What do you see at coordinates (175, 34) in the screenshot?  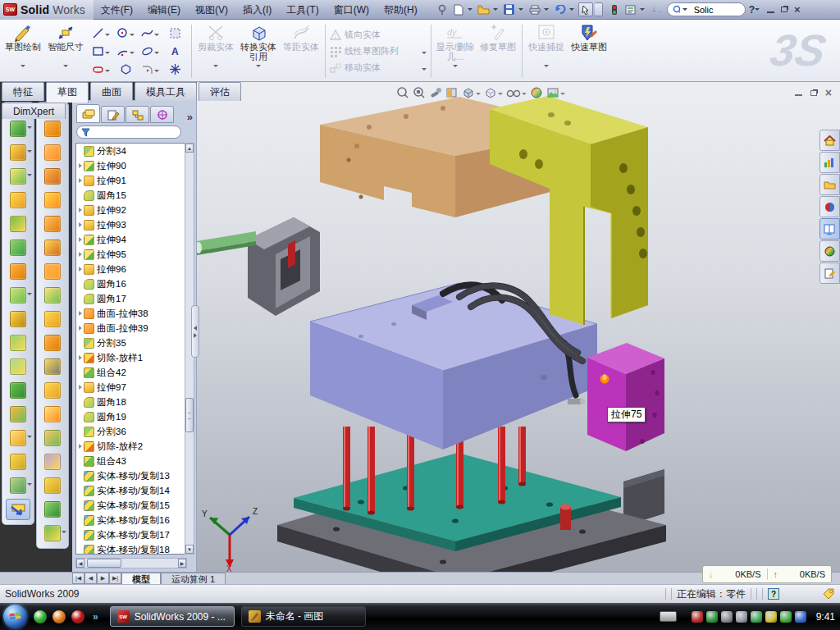 I see `select-region-tool` at bounding box center [175, 34].